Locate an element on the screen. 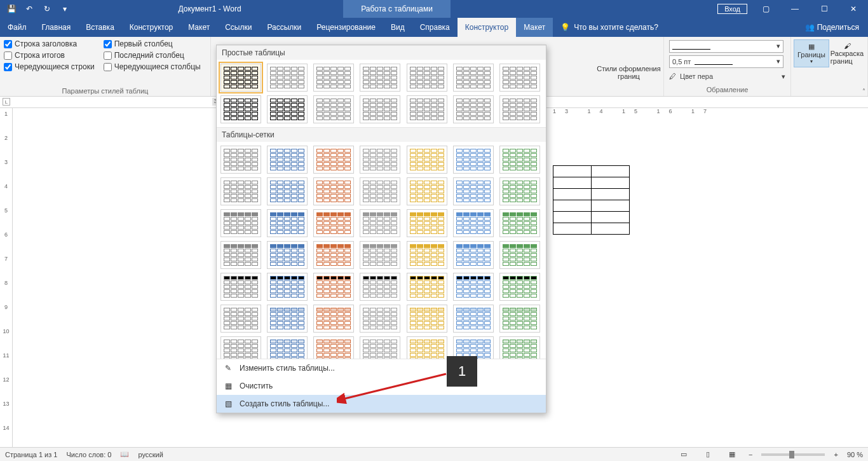 The height and width of the screenshot is (461, 868). tab-file: Файл is located at coordinates (17, 27).